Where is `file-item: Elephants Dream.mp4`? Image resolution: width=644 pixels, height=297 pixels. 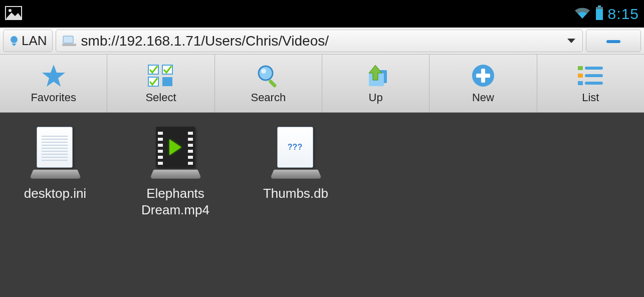
file-item: Elephants Dream.mp4 is located at coordinates (175, 171).